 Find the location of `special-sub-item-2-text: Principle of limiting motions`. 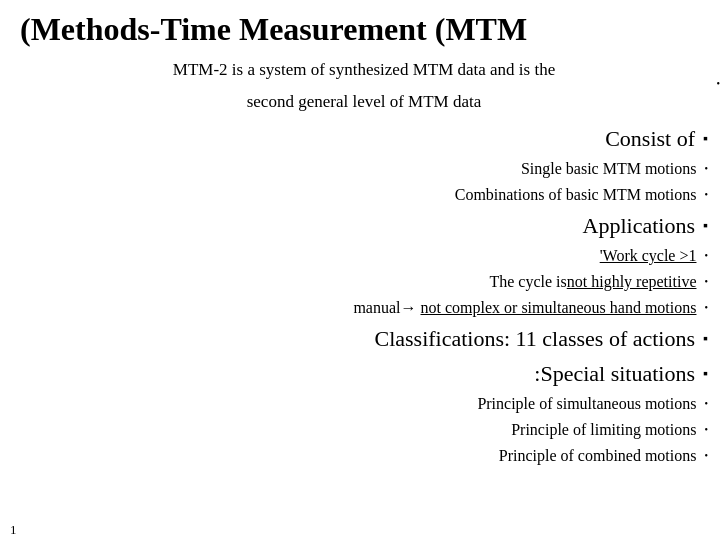

special-sub-item-2-text: Principle of limiting motions is located at coordinates (604, 430).